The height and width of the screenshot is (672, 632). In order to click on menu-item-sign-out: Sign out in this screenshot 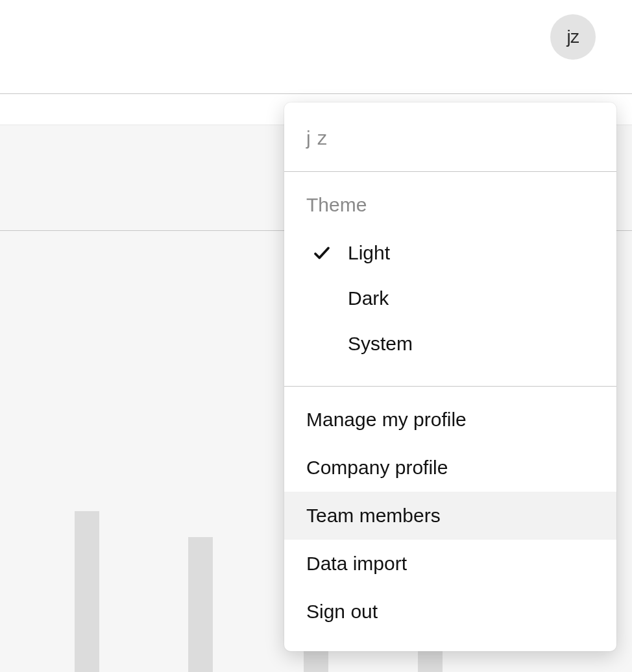, I will do `click(450, 612)`.